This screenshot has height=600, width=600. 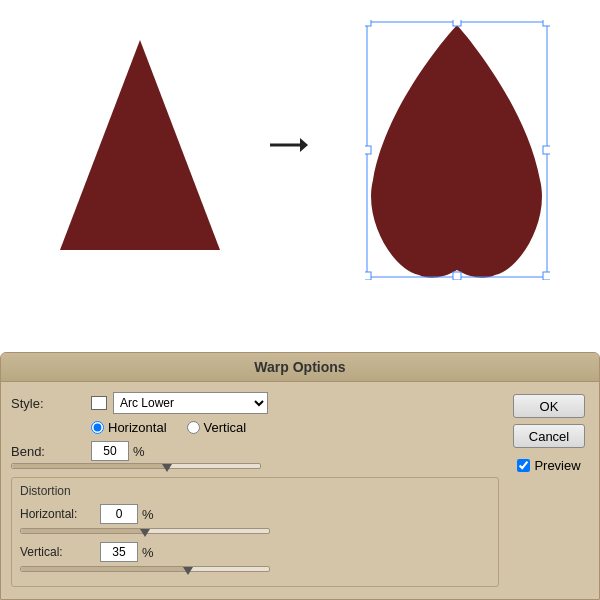 I want to click on bend-percent: %, so click(x=139, y=452).